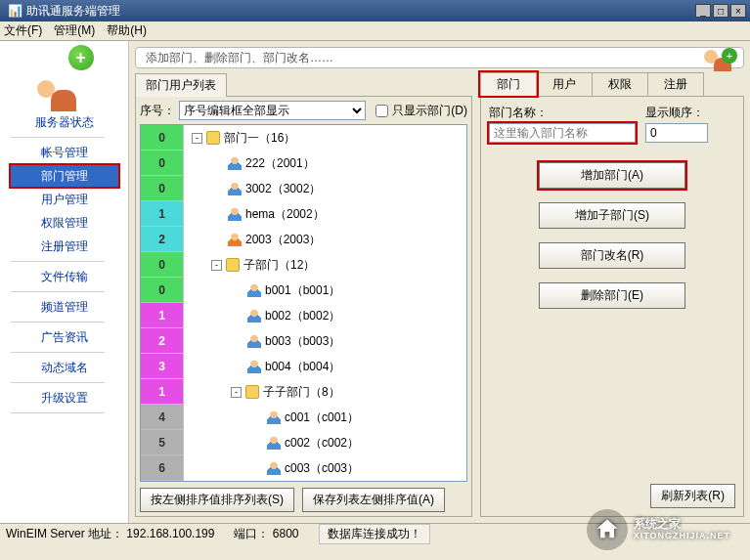  Describe the element at coordinates (65, 367) in the screenshot. I see `sidebar-item-9: 动态域名` at that location.